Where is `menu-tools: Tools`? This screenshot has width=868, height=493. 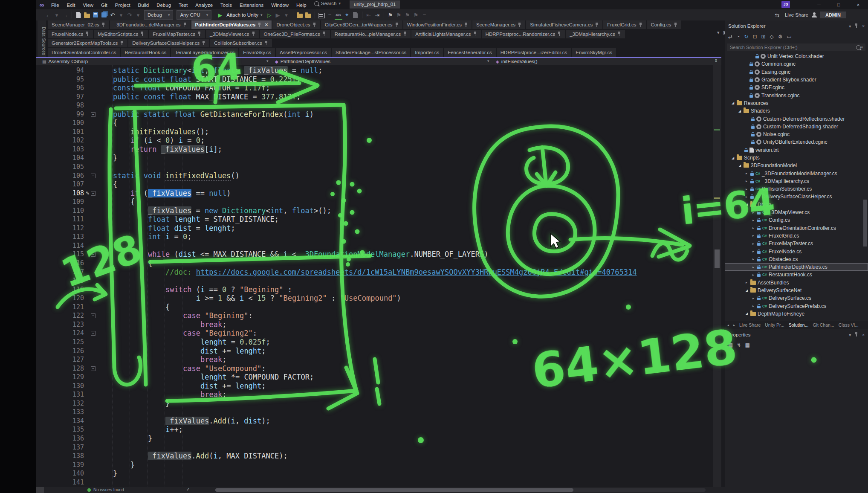 menu-tools: Tools is located at coordinates (226, 5).